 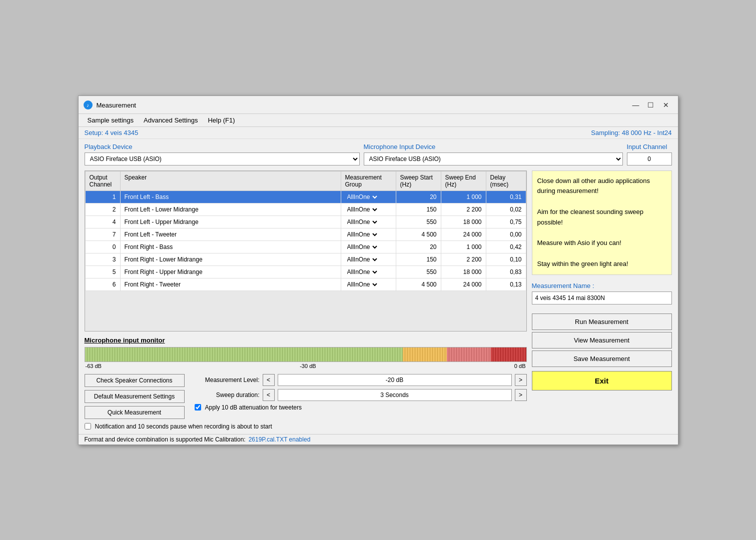 What do you see at coordinates (636, 105) in the screenshot?
I see `minimize-button: —` at bounding box center [636, 105].